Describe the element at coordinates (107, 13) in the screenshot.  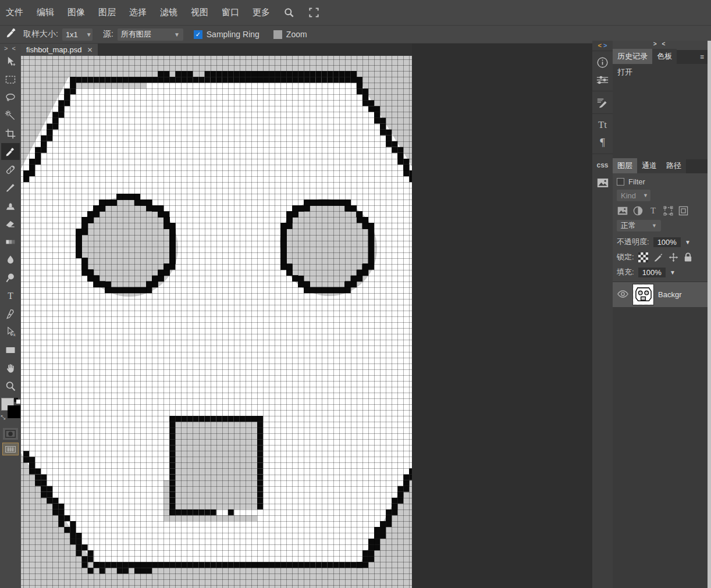
I see `menu-layer: 图层` at that location.